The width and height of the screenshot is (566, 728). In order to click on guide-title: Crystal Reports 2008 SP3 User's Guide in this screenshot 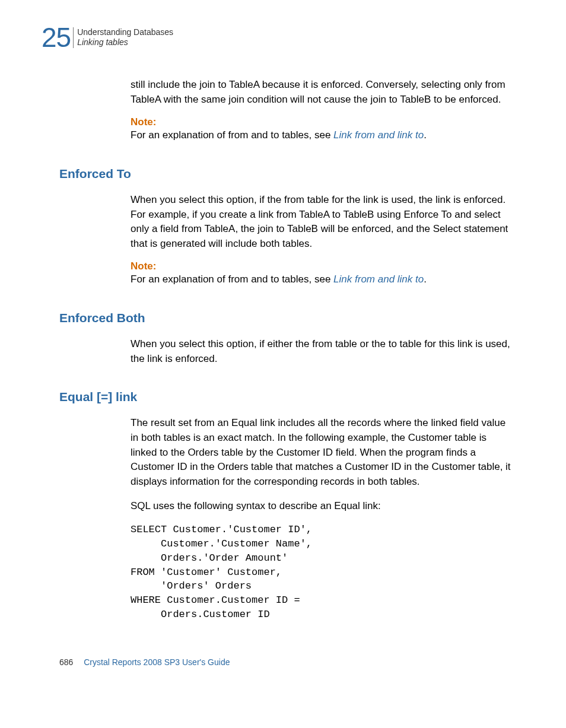, I will do `click(157, 662)`.